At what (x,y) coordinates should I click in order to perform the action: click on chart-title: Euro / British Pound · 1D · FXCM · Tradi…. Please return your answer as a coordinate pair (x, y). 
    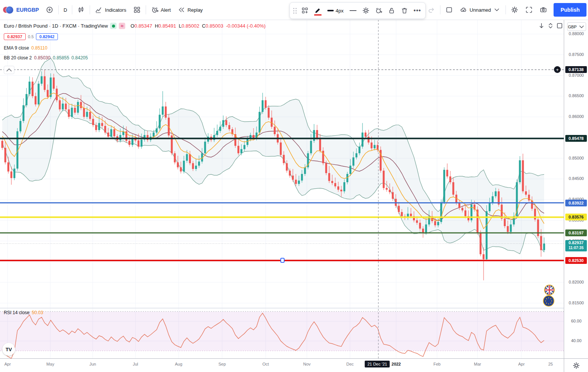
    Looking at the image, I should click on (56, 26).